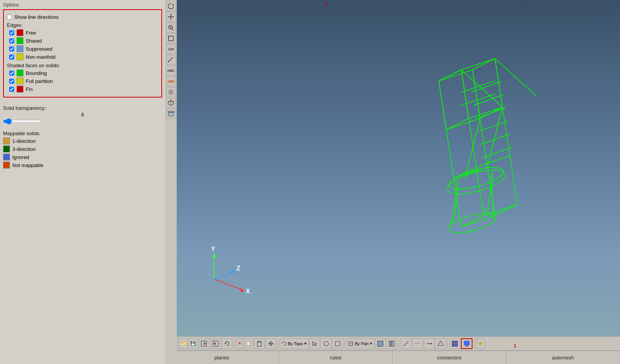  What do you see at coordinates (326, 344) in the screenshot?
I see `toolbar-select2-btn` at bounding box center [326, 344].